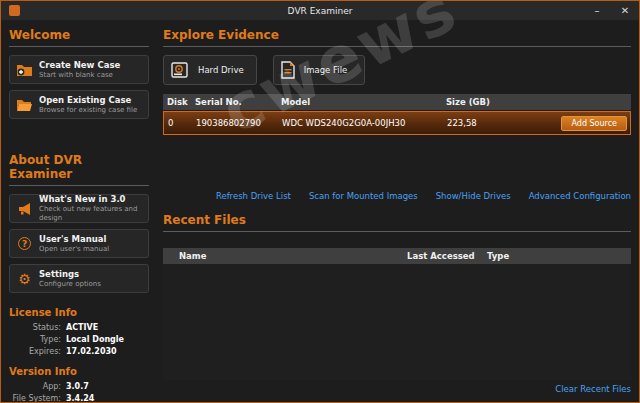  I want to click on license-status-label: Status:, so click(35, 328).